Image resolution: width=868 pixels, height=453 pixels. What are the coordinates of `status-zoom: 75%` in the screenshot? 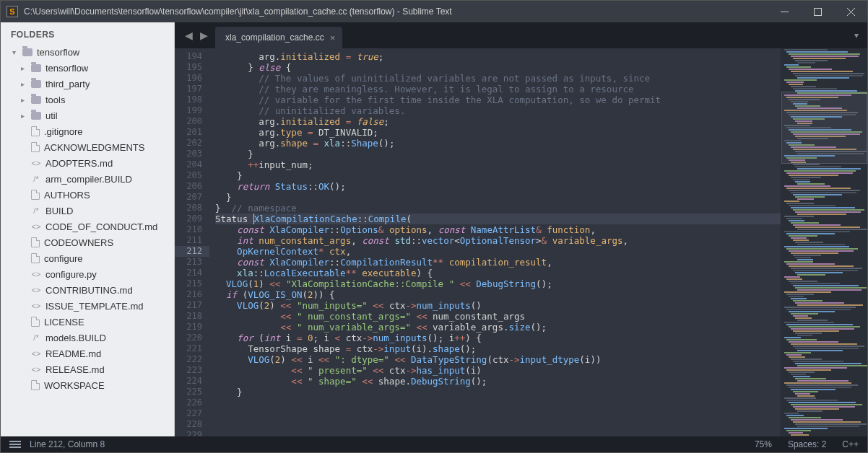 It's located at (763, 444).